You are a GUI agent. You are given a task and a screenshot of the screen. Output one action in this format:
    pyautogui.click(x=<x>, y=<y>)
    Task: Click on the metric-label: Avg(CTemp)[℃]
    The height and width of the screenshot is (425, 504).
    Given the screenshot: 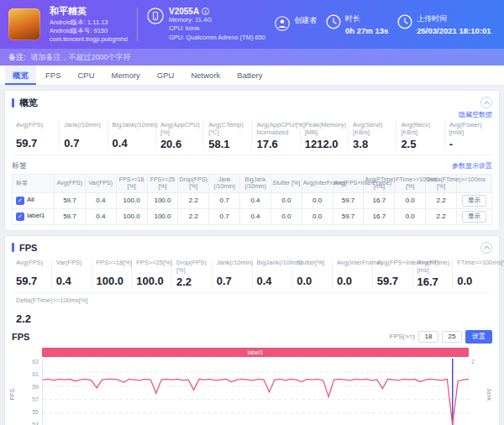 What is the action you would take?
    pyautogui.click(x=228, y=129)
    